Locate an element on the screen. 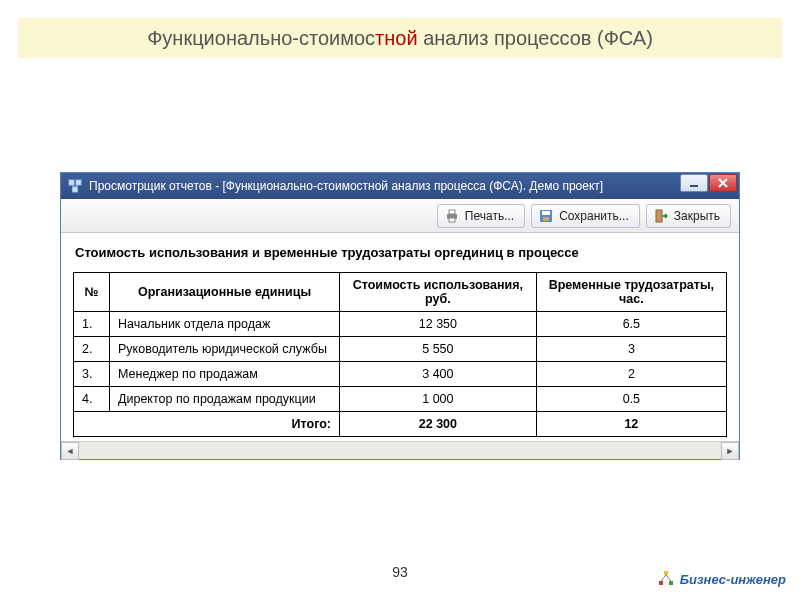  cell-cost: 1 000 is located at coordinates (438, 400).